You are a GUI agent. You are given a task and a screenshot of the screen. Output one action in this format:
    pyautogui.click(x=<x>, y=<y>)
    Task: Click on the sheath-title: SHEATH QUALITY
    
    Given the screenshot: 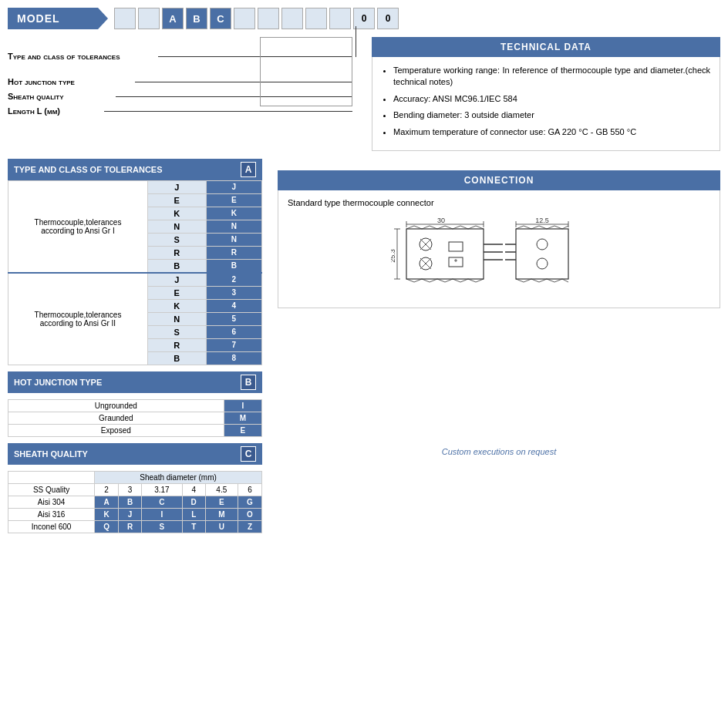 What is the action you would take?
    pyautogui.click(x=51, y=454)
    